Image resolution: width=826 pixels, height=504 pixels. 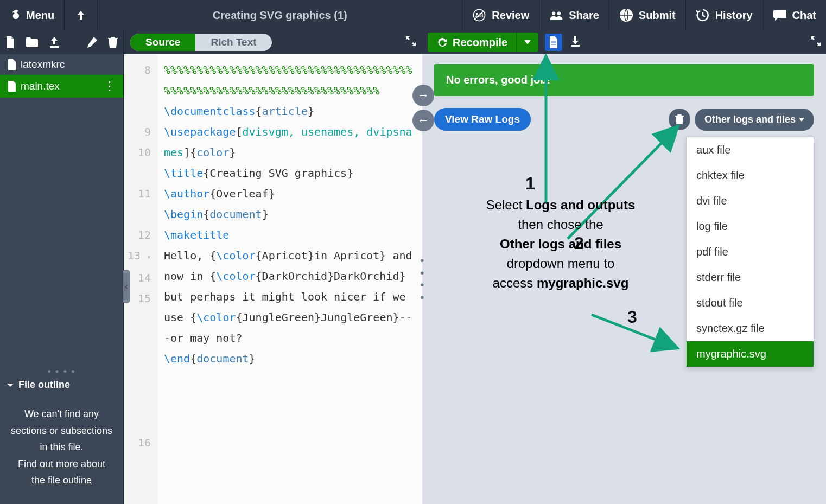 What do you see at coordinates (442, 42) in the screenshot?
I see `refresh-icon` at bounding box center [442, 42].